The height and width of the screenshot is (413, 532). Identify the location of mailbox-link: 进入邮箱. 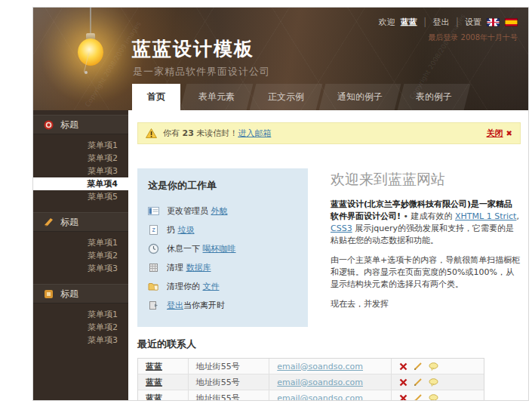
(254, 133).